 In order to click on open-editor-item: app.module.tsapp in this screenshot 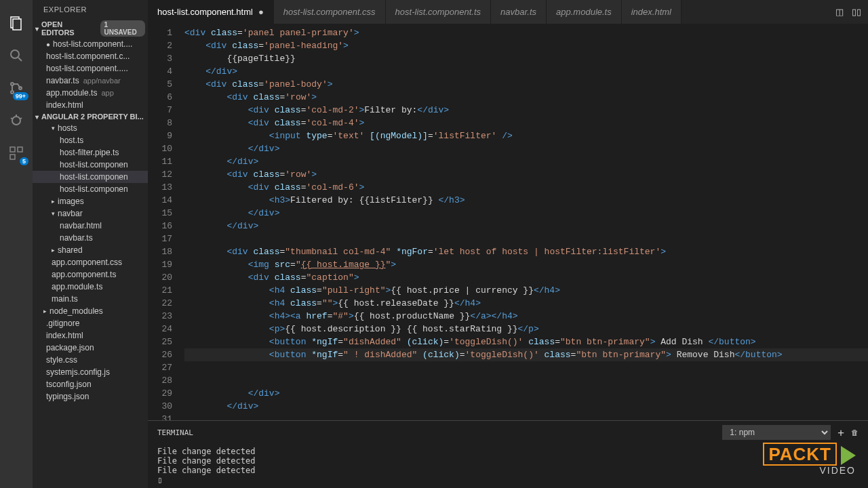, I will do `click(90, 93)`.